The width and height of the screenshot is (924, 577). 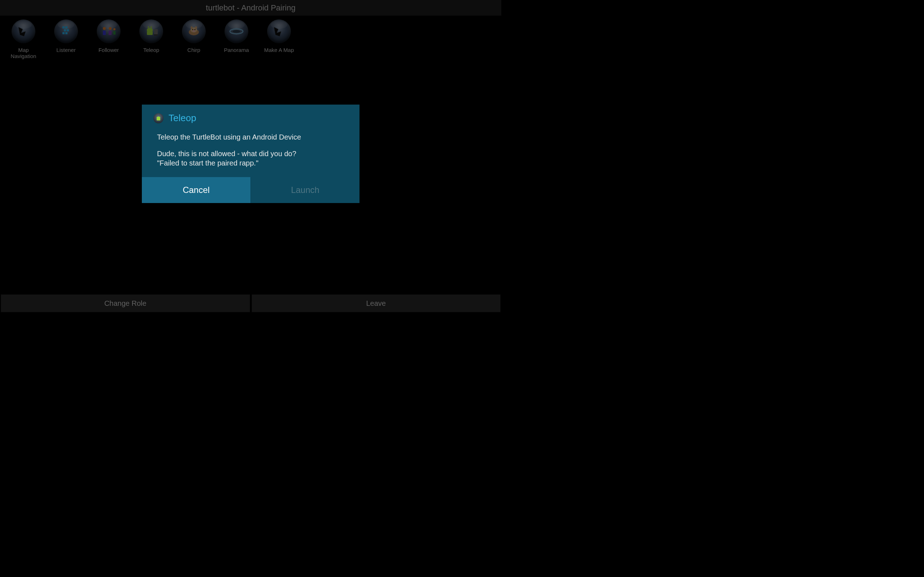 I want to click on app-listener: Listener, so click(x=66, y=40).